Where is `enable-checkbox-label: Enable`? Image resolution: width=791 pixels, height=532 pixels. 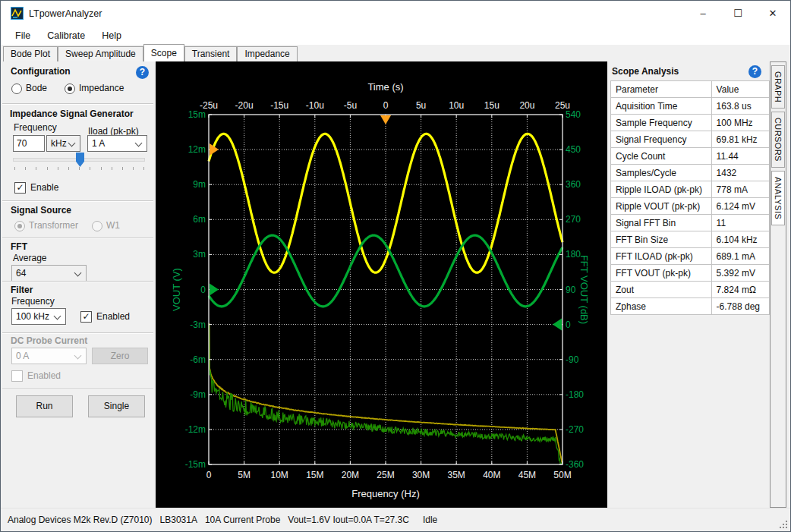 enable-checkbox-label: Enable is located at coordinates (44, 187).